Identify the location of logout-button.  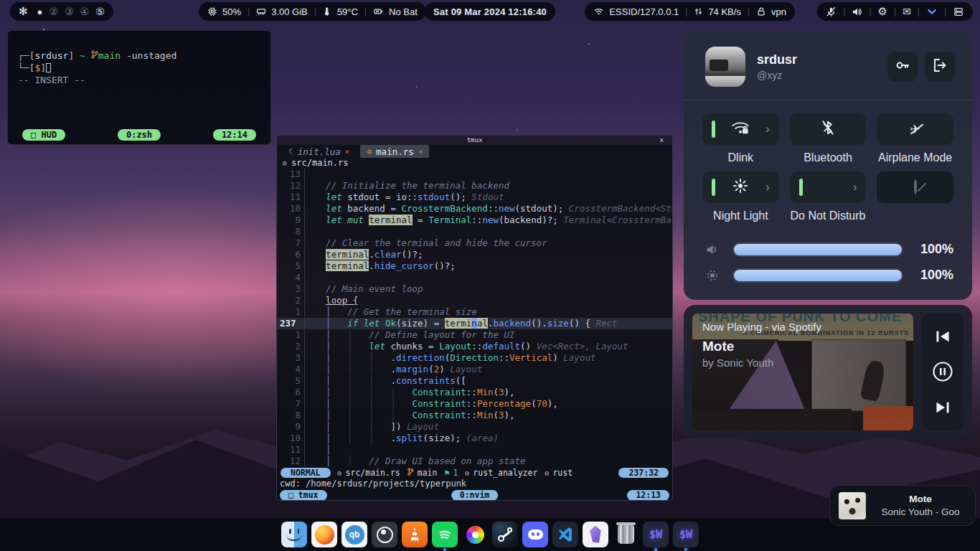
(940, 67).